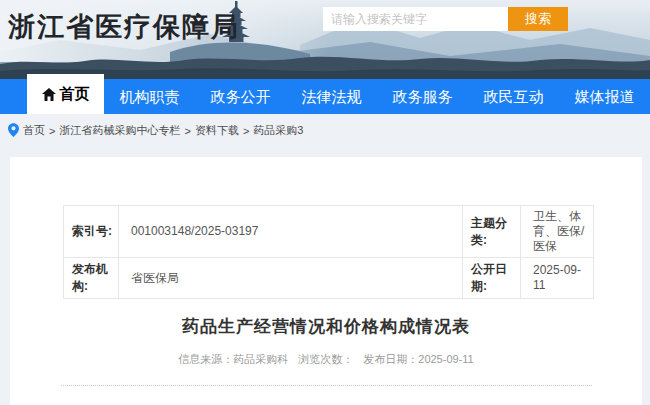 This screenshot has height=405, width=650. What do you see at coordinates (422, 96) in the screenshot?
I see `nav-item-gov-services: 政务服务` at bounding box center [422, 96].